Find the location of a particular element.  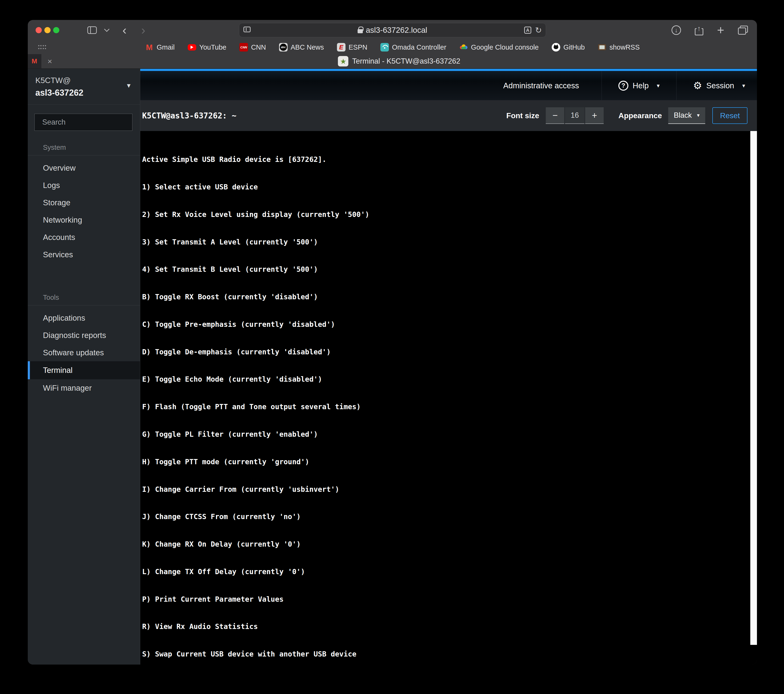

translate-icon: A is located at coordinates (528, 30).